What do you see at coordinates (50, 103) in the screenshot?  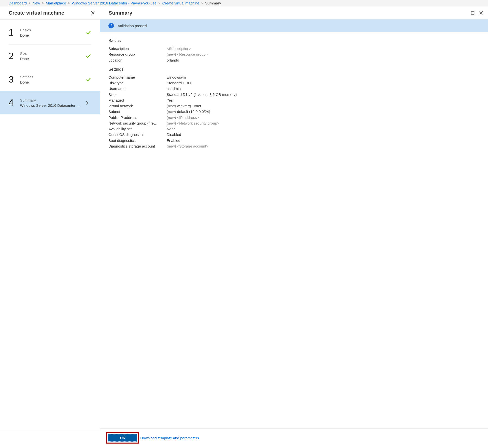 I see `wizard-step: 4SummaryWindows Server 2016 Datacenter .…` at bounding box center [50, 103].